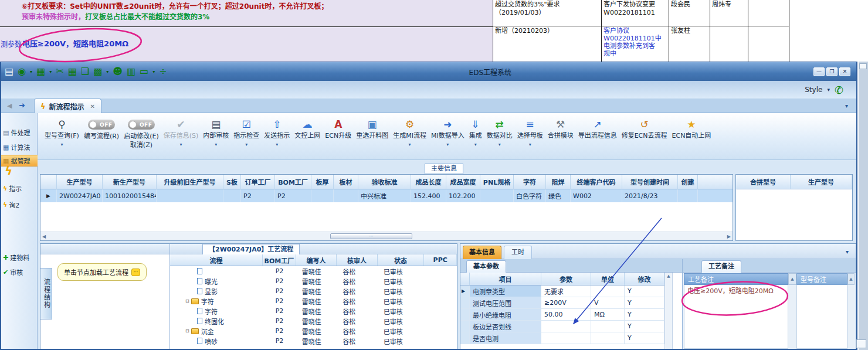 The height and width of the screenshot is (350, 868). I want to click on grid-column-header: 升级前旧生产型号, so click(190, 182).